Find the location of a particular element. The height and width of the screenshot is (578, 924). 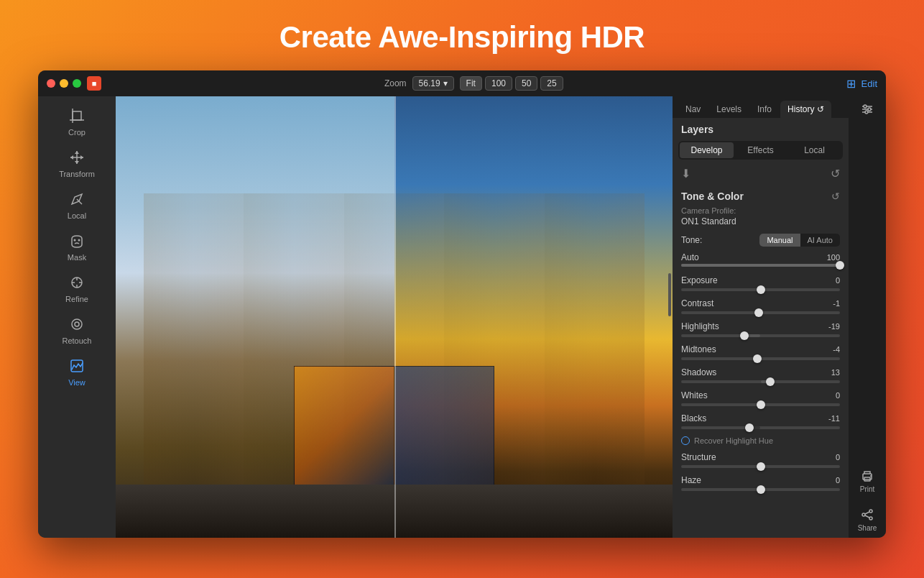

tab-history: History ↺ is located at coordinates (806, 109).